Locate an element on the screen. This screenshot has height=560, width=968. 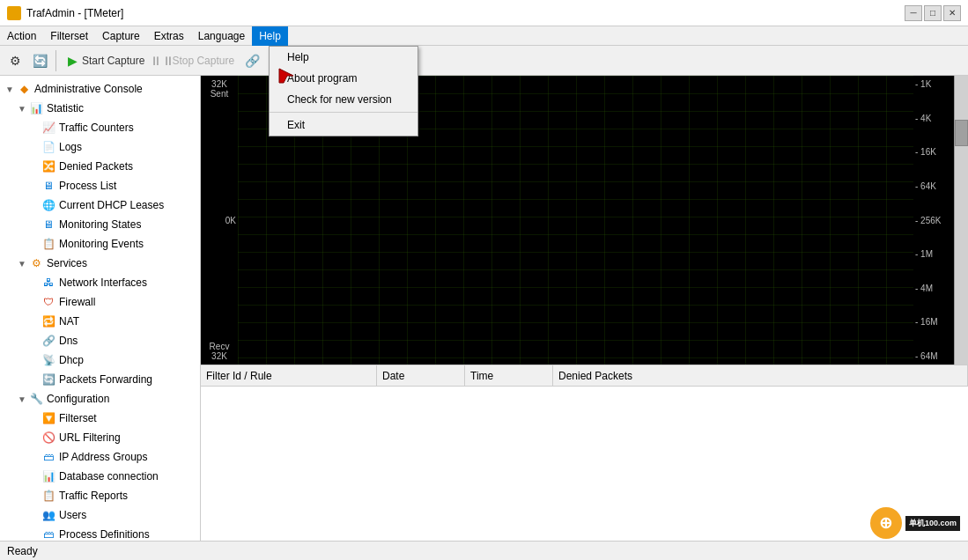
menu-capture: Capture is located at coordinates (122, 36).